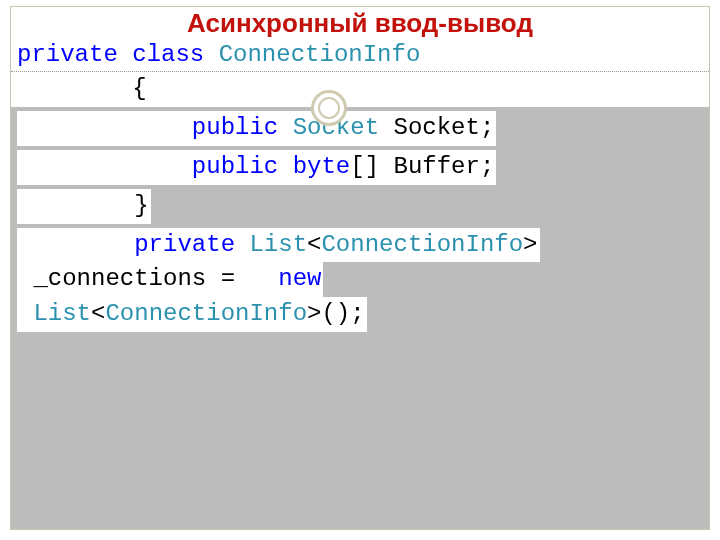 This screenshot has height=540, width=720. I want to click on code-line-5: }, so click(360, 206).